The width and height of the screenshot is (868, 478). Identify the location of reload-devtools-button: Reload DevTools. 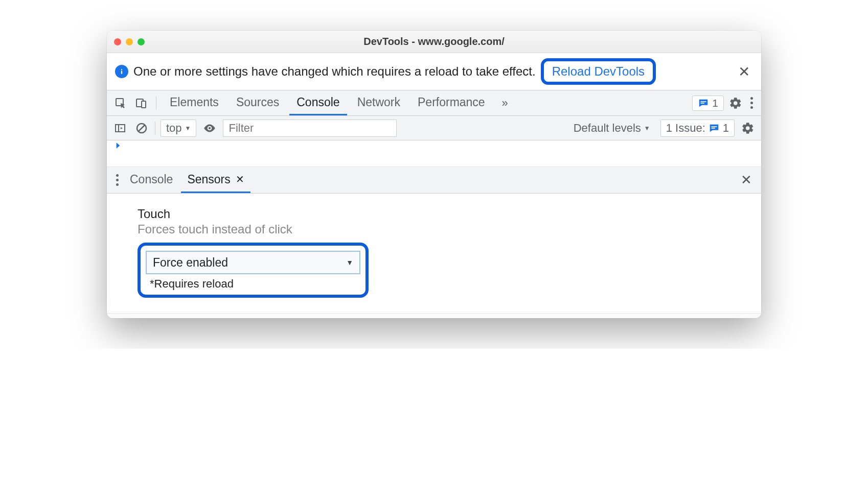
(598, 71).